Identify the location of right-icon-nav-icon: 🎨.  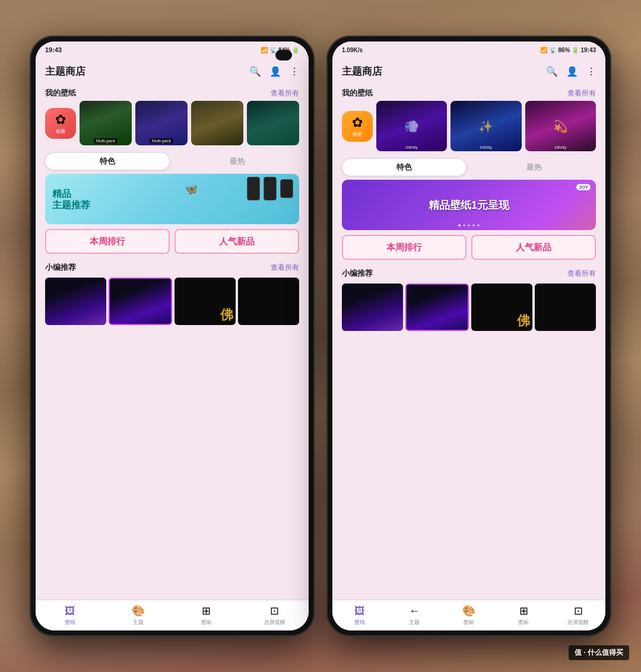
(469, 611).